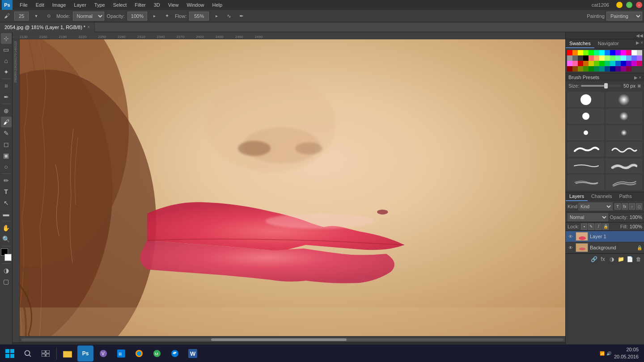 The height and width of the screenshot is (362, 644). Describe the element at coordinates (7, 16) in the screenshot. I see `brush-tool-icon: 🖌` at that location.